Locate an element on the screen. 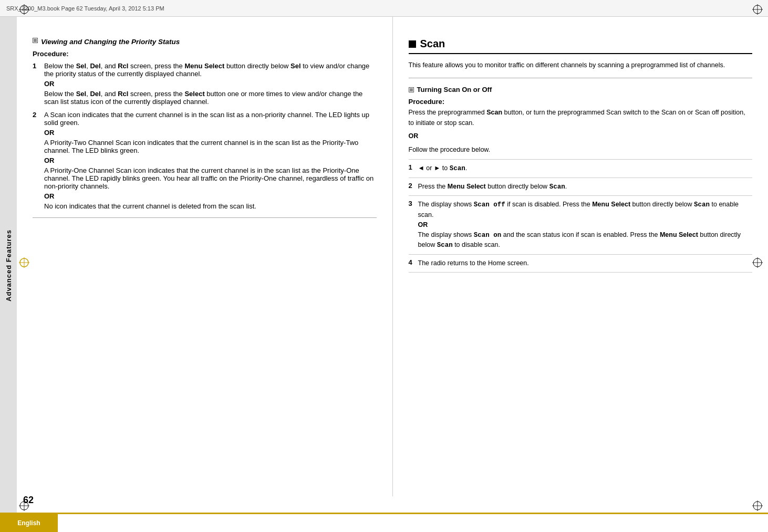 The width and height of the screenshot is (768, 532). subsection-title: Turning Scan On or Off is located at coordinates (455, 89).